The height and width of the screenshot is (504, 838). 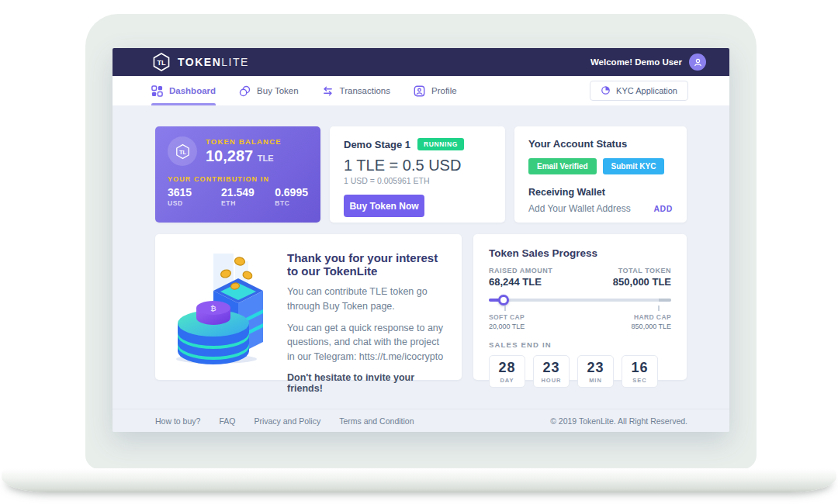 I want to click on kyc-button-label: KYC Application, so click(x=647, y=91).